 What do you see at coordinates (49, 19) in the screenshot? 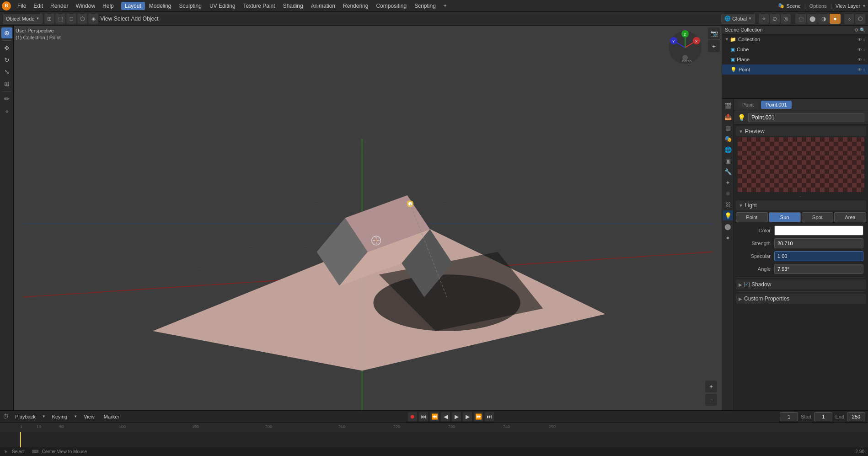
I see `view-option-btn-1: ⊞` at bounding box center [49, 19].